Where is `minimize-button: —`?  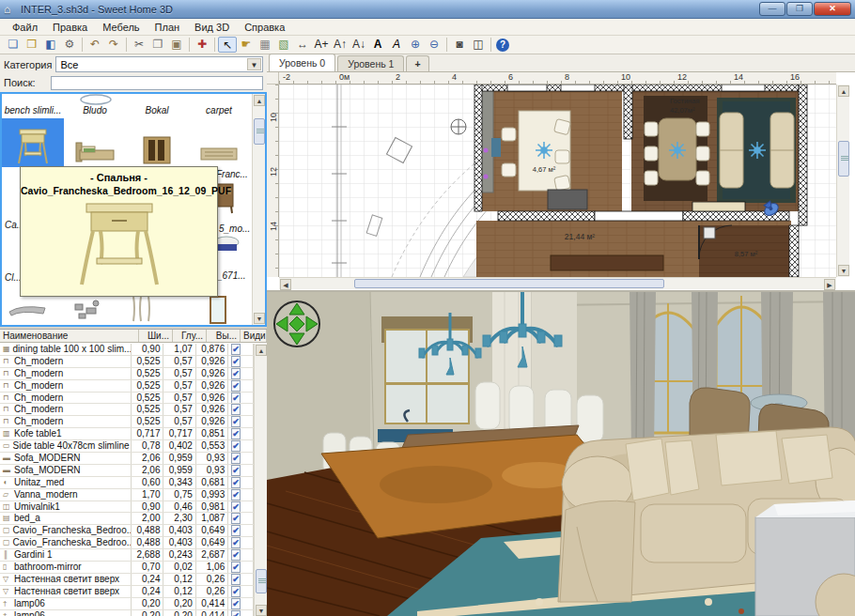
minimize-button: — is located at coordinates (772, 9).